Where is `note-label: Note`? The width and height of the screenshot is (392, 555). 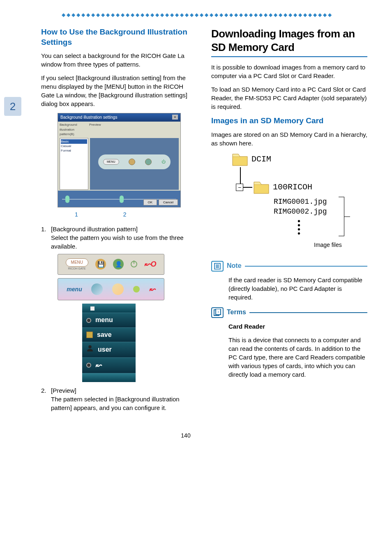
note-label: Note is located at coordinates (234, 266).